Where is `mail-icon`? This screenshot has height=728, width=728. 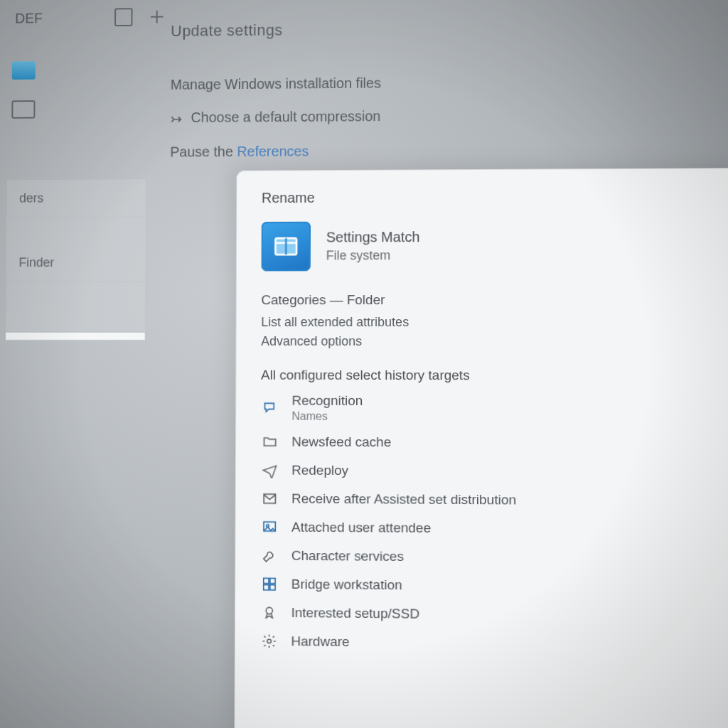 mail-icon is located at coordinates (269, 498).